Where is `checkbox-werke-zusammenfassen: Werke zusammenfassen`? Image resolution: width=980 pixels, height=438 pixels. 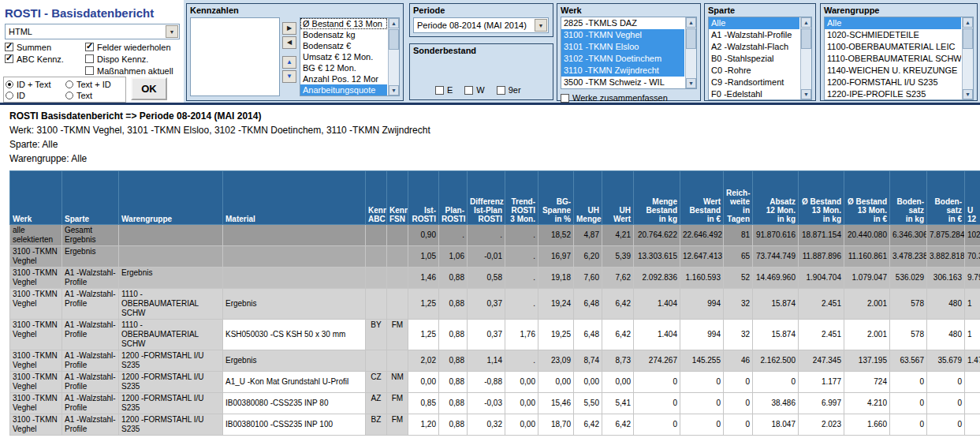 checkbox-werke-zusammenfassen: Werke zusammenfassen is located at coordinates (629, 98).